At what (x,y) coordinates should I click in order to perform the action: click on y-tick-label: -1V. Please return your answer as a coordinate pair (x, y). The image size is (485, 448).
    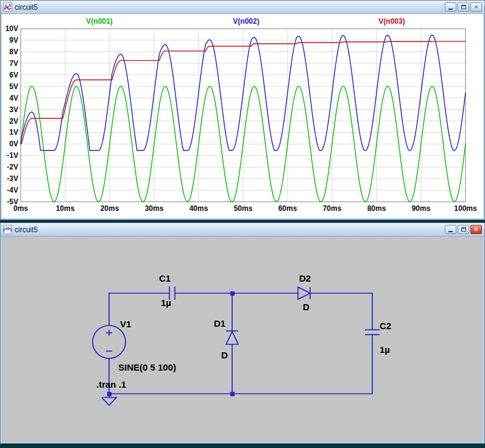
    Looking at the image, I should click on (12, 155).